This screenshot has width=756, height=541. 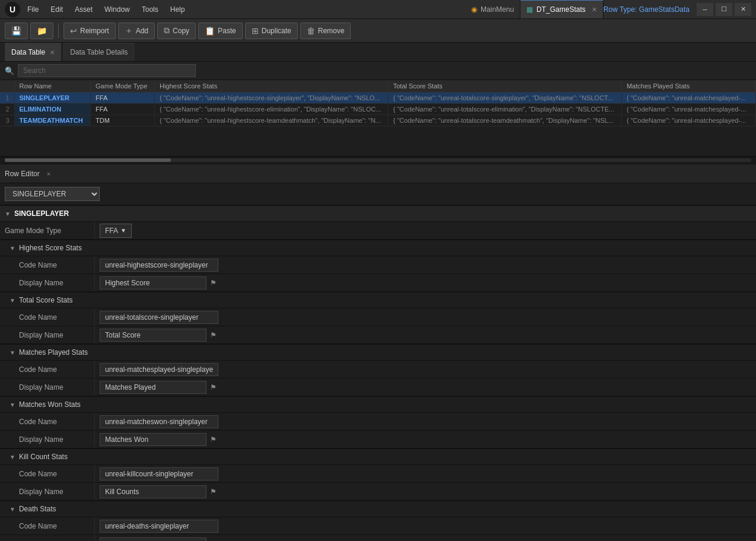 What do you see at coordinates (117, 9) in the screenshot?
I see `menu-window: Window` at bounding box center [117, 9].